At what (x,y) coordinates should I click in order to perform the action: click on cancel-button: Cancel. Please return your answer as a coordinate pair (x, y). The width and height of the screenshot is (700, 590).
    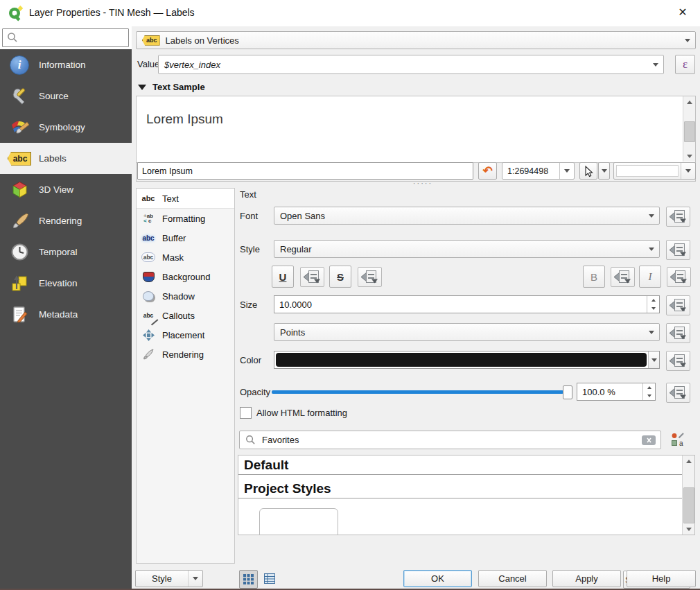
    Looking at the image, I should click on (513, 578).